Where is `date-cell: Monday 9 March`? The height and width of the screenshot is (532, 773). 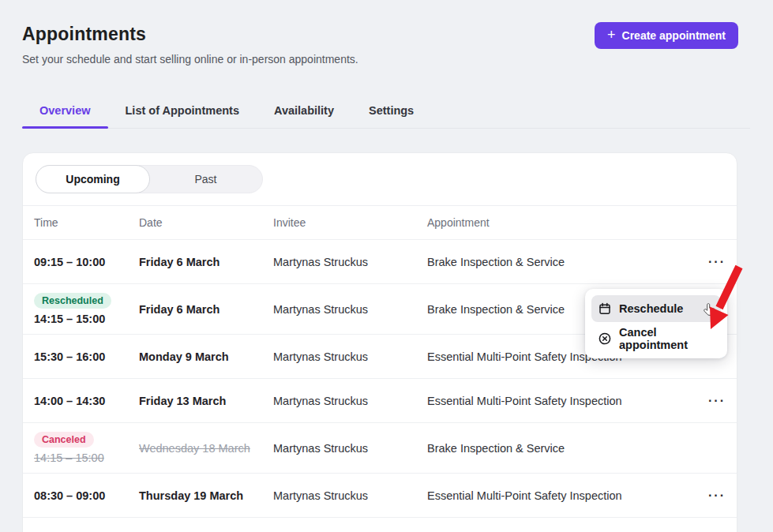
date-cell: Monday 9 March is located at coordinates (206, 357).